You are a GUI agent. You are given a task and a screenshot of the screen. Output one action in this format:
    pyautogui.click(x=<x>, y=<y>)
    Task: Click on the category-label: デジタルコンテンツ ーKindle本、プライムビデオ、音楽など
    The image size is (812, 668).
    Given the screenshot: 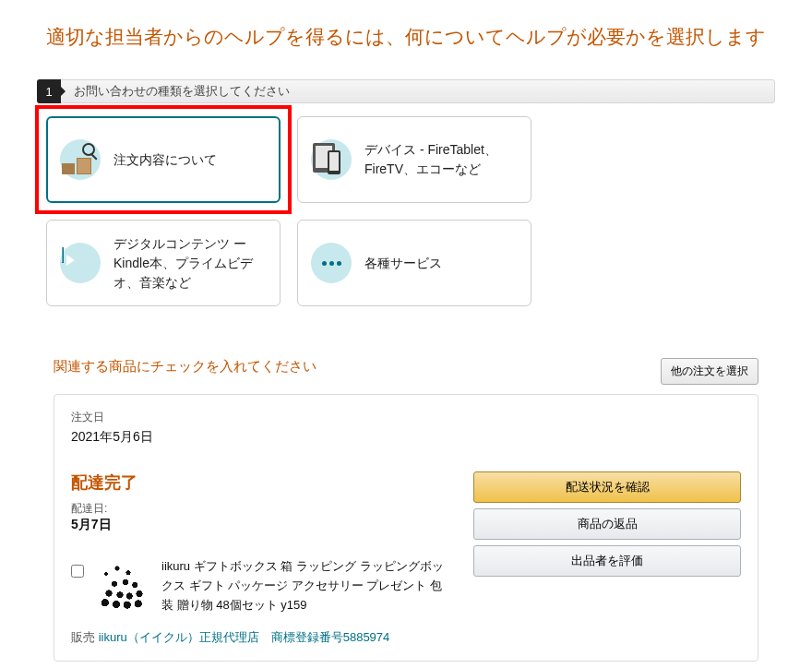 What is the action you would take?
    pyautogui.click(x=190, y=264)
    